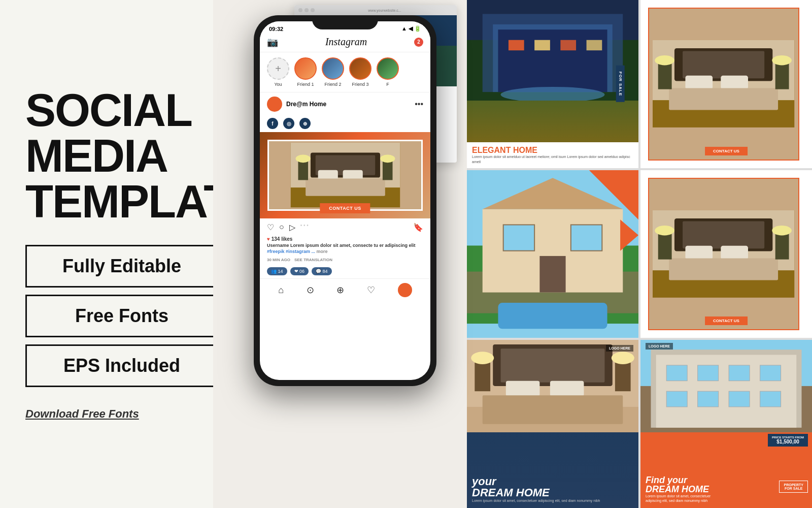  I want to click on card-outdoor-home, so click(553, 254).